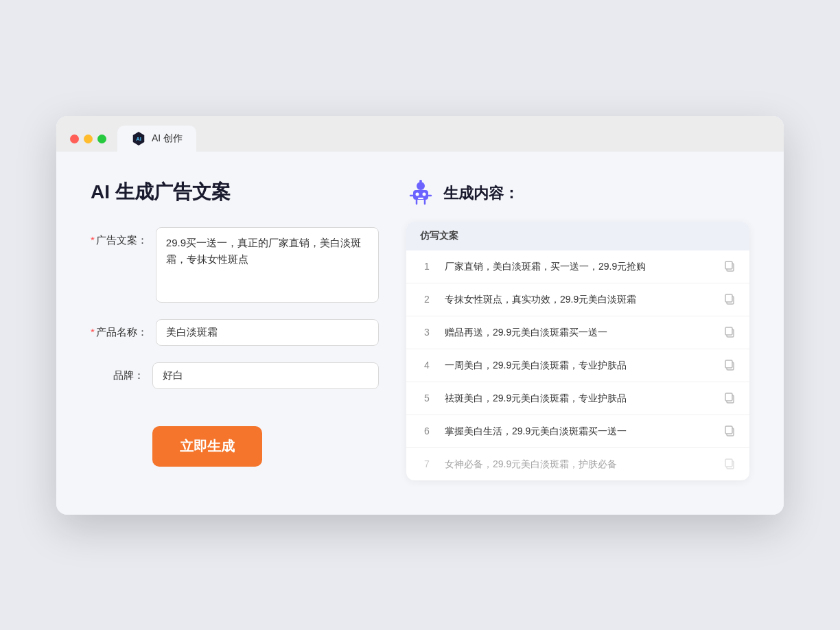 The width and height of the screenshot is (840, 630). I want to click on row-num: 3, so click(427, 332).